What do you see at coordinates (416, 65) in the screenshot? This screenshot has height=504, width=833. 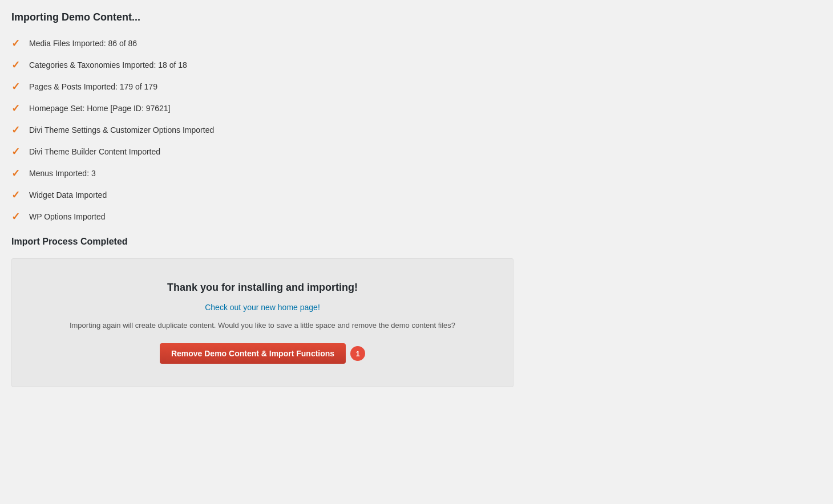 I see `import-item-categories-taxonomies: ✓Categories & Taxonomies Imported: 18 of…` at bounding box center [416, 65].